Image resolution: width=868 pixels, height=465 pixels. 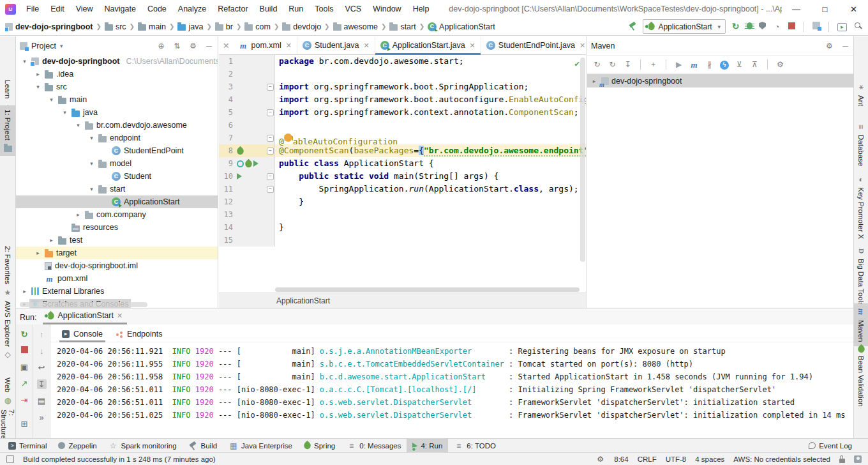 What do you see at coordinates (24, 400) in the screenshot?
I see `console-action-exit: ⇥` at bounding box center [24, 400].